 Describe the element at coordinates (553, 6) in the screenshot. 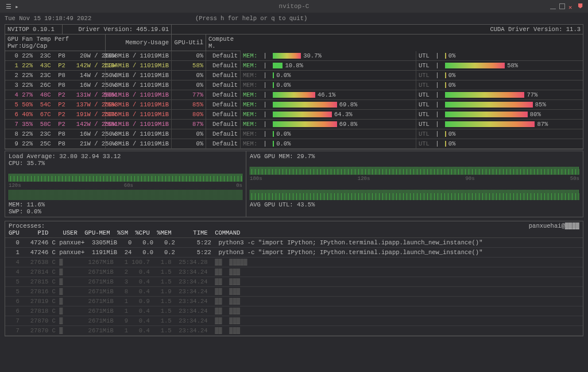

I see `minimize-icon` at that location.